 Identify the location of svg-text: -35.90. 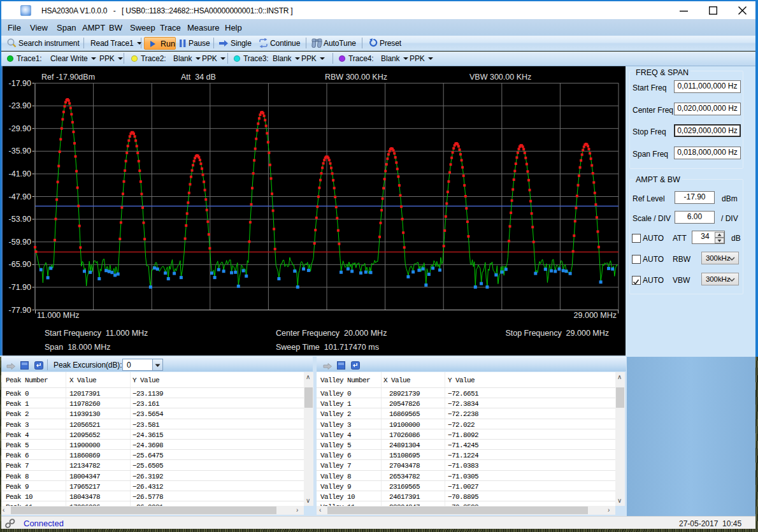
(20, 151).